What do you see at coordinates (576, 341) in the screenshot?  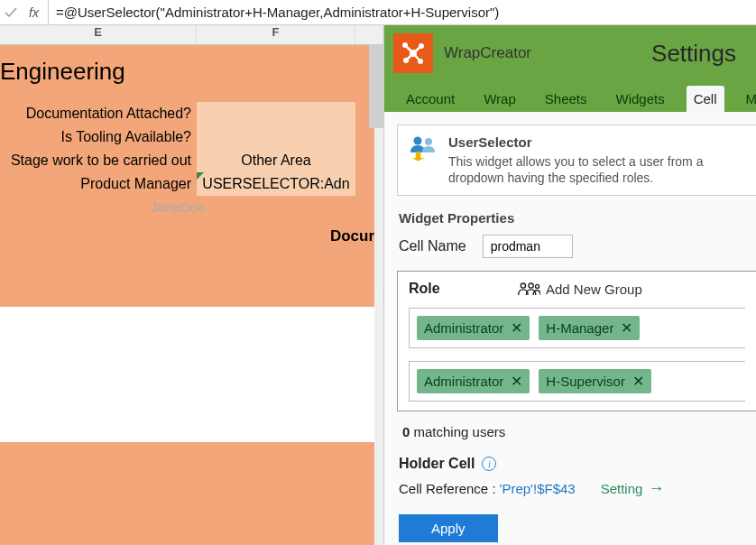 I see `role-box: Role Add New Group Administrator✕ H-Mana…` at bounding box center [576, 341].